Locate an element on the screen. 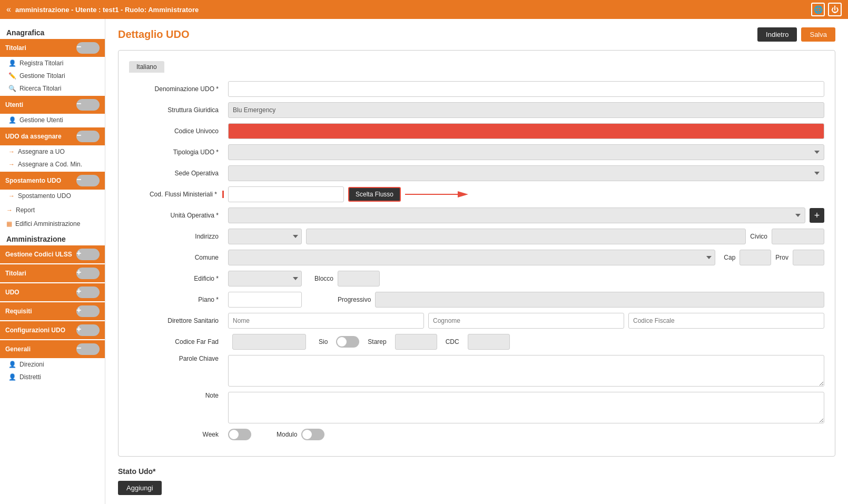  uo-plus-button: + is located at coordinates (817, 215).